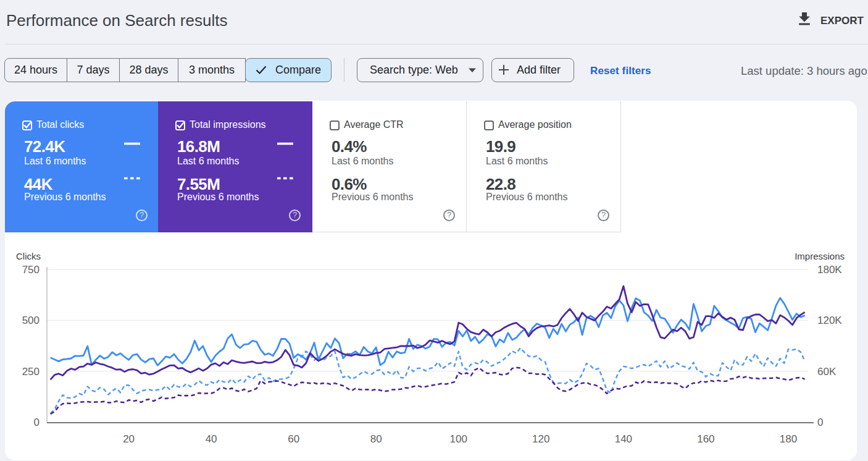 The height and width of the screenshot is (461, 868). Describe the element at coordinates (788, 439) in the screenshot. I see `svg-text: 180` at that location.